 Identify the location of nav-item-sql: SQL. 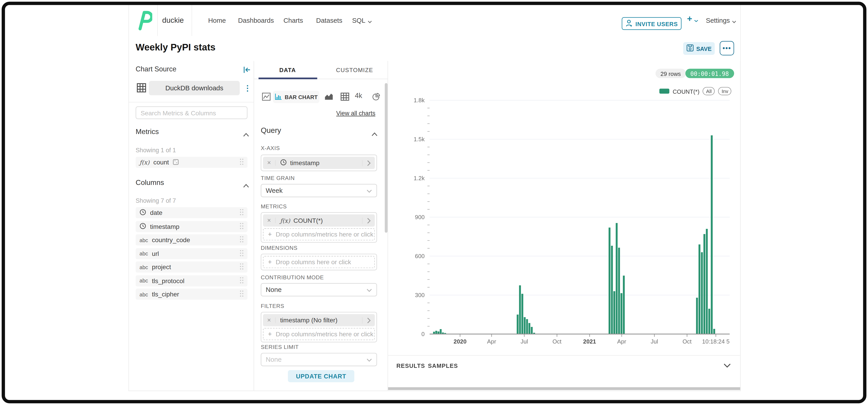
(362, 21).